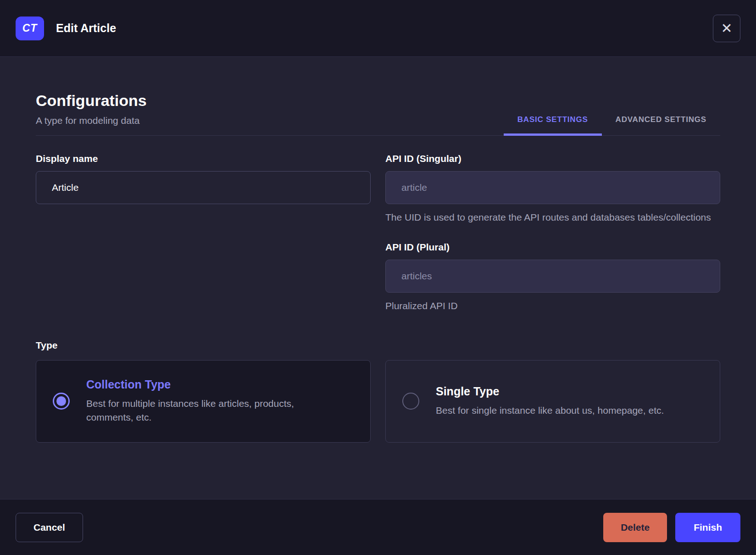 The image size is (756, 555). Describe the element at coordinates (553, 159) in the screenshot. I see `api-id-singular-label: API ID (Singular)` at that location.